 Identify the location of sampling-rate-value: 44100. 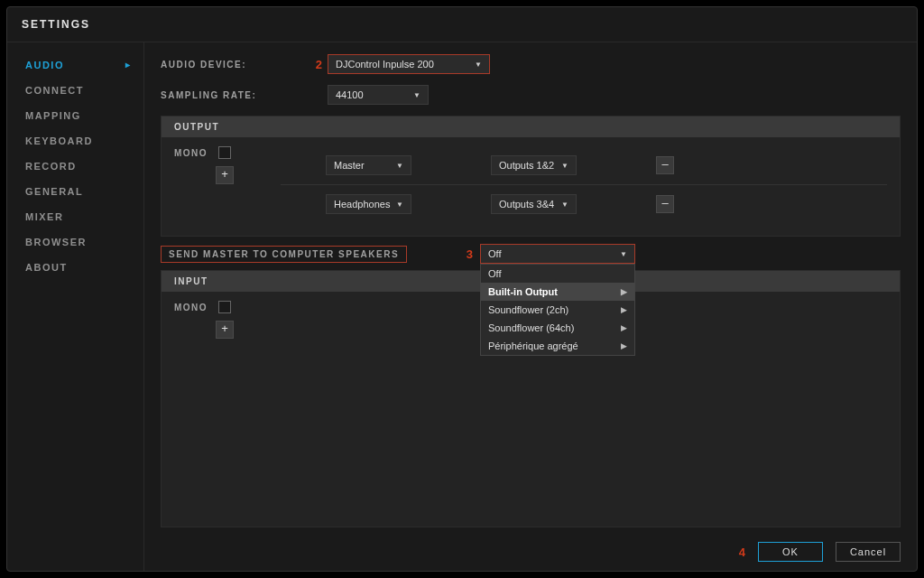
(350, 95).